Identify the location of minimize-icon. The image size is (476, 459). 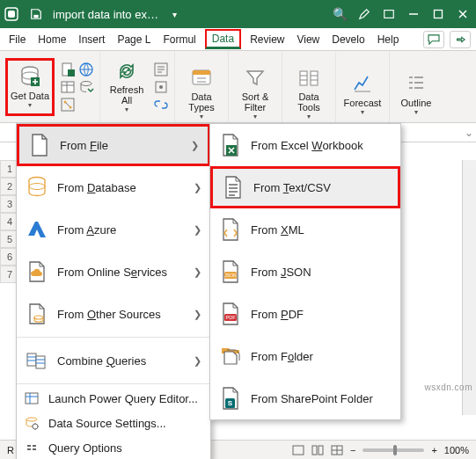
(414, 14).